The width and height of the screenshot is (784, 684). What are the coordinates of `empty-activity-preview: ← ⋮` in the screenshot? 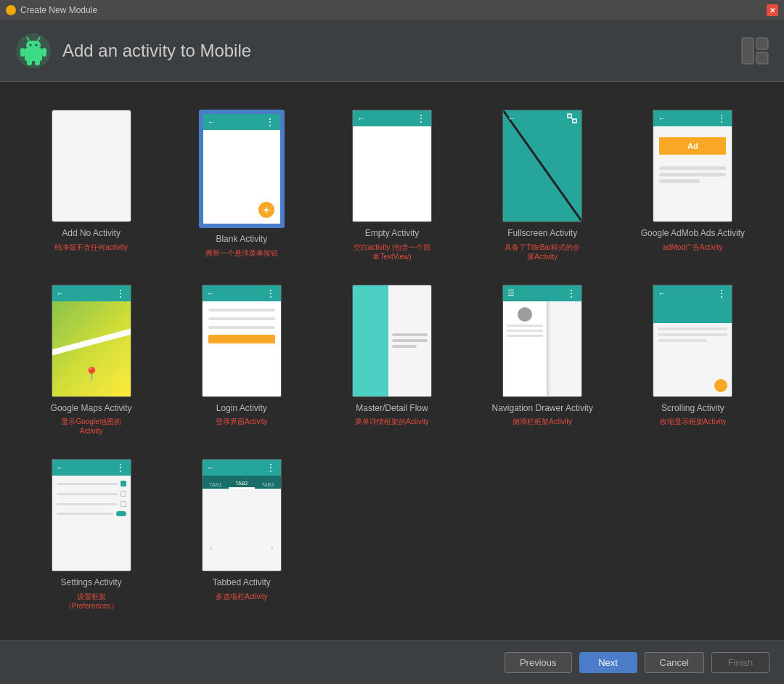 It's located at (392, 166).